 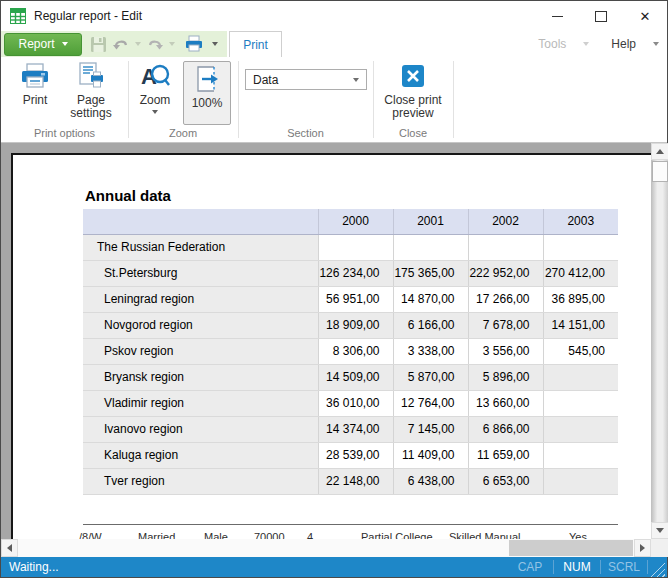 I want to click on zoom-label: Zoom, so click(x=156, y=100).